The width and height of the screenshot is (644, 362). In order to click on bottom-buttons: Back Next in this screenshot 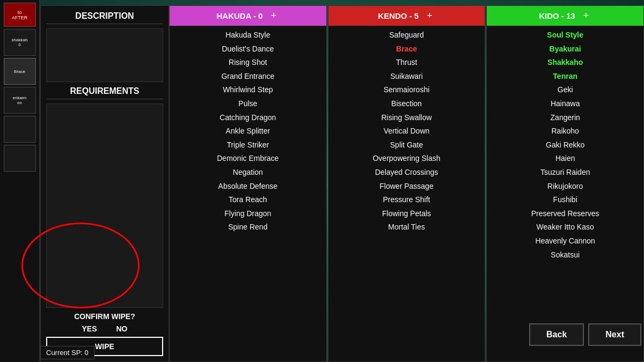, I will do `click(585, 335)`.